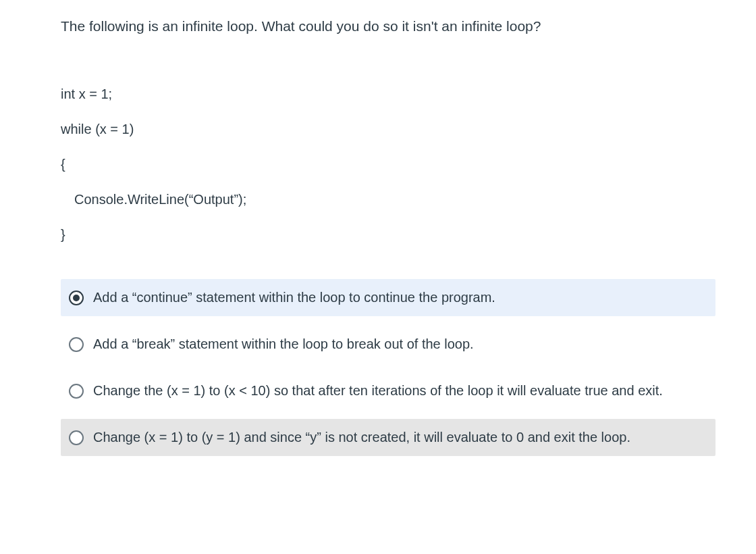  I want to click on option-2: Add a “break” statement within the loop …, so click(388, 345).